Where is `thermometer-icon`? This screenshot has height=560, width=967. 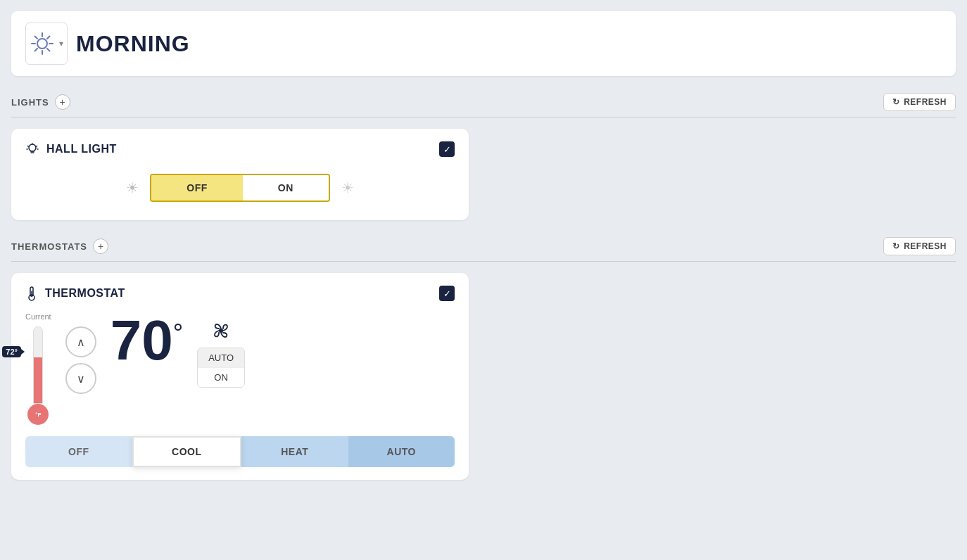
thermometer-icon is located at coordinates (32, 293).